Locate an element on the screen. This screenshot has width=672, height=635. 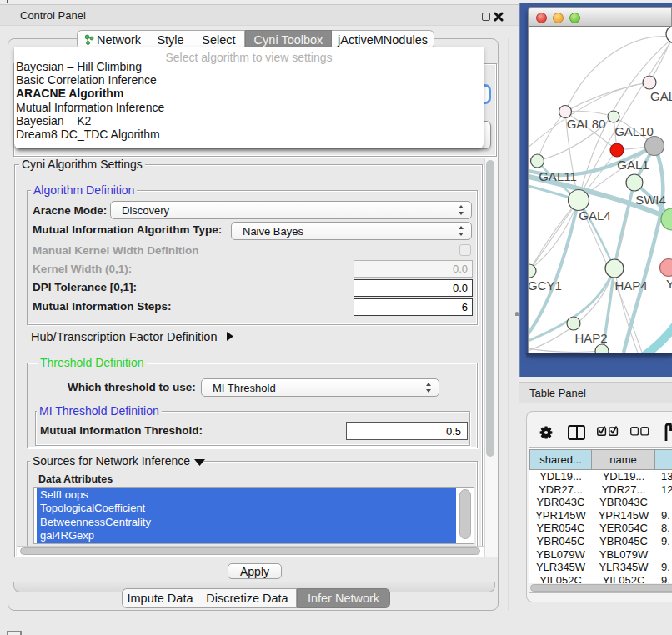
svg-text: SWI4 is located at coordinates (650, 200).